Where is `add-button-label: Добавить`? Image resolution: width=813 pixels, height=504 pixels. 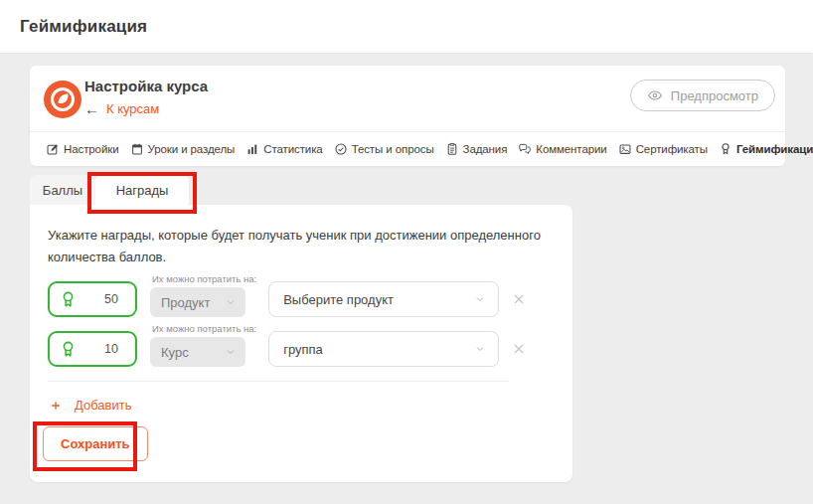 add-button-label: Добавить is located at coordinates (103, 406).